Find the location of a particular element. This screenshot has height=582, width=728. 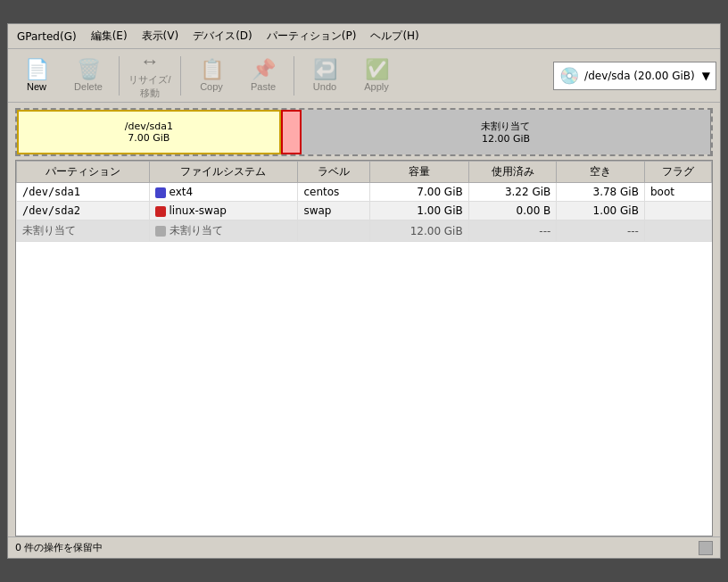

copy-label: Copy is located at coordinates (211, 87).